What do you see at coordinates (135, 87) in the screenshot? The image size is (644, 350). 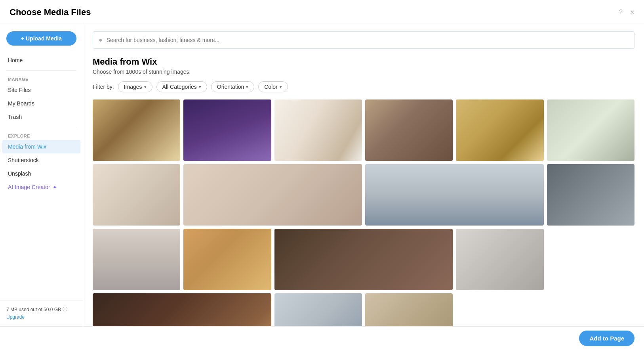 I see `filter-images-button: Images ▾` at bounding box center [135, 87].